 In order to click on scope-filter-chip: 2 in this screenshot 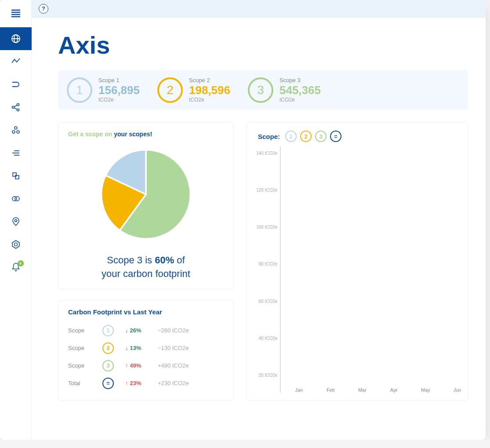, I will do `click(306, 136)`.